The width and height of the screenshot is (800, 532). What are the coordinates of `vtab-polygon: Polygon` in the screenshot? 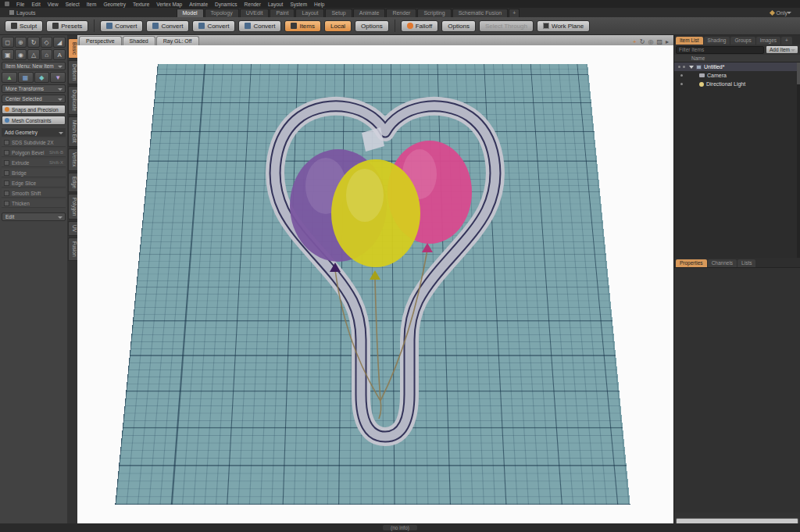 It's located at (73, 207).